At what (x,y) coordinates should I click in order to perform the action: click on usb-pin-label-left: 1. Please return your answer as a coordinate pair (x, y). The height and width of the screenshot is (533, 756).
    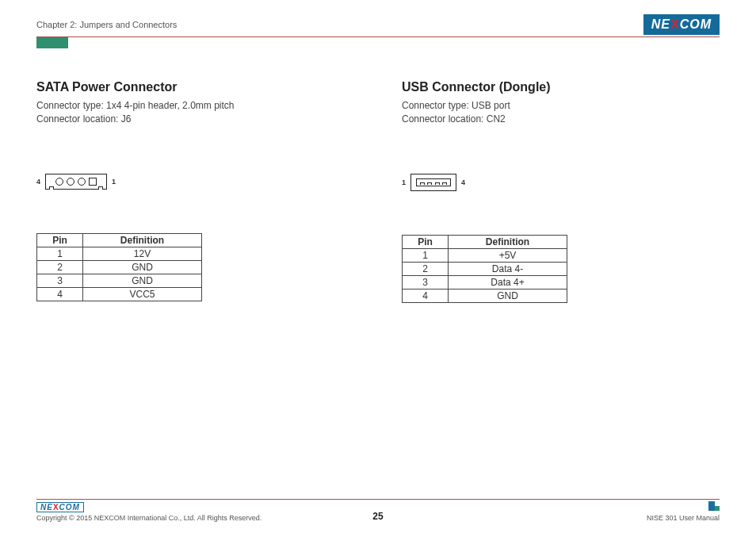
    Looking at the image, I should click on (404, 182).